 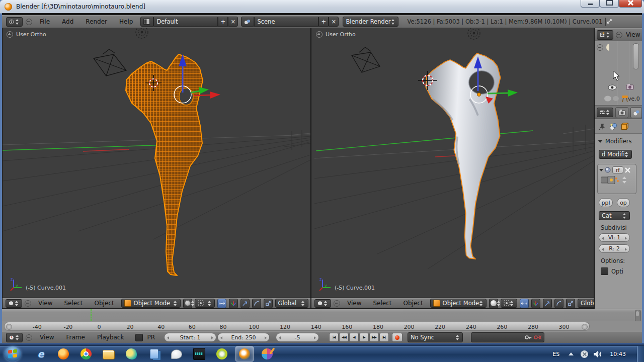 What do you see at coordinates (638, 316) in the screenshot?
I see `timeline-vertical-scrollbar` at bounding box center [638, 316].